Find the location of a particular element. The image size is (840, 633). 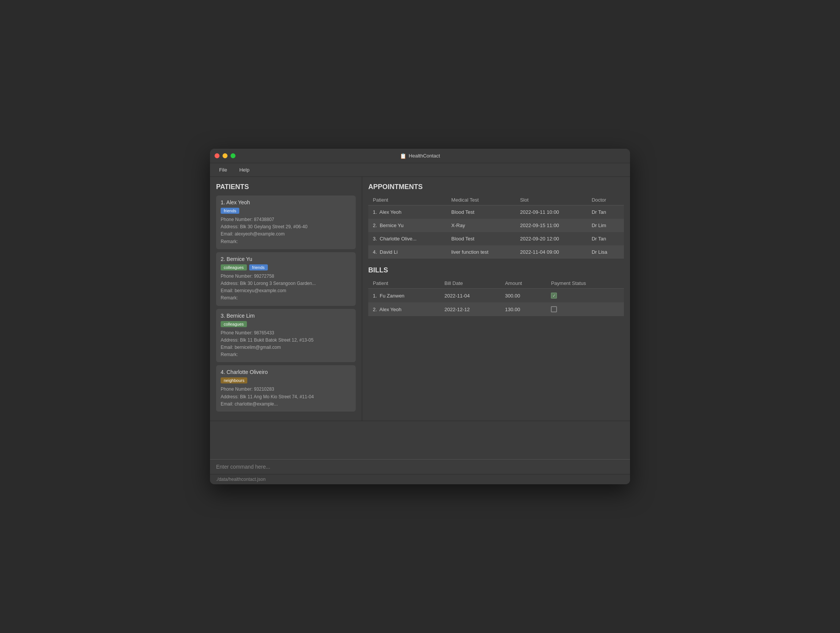

bill-col-amount: Amount is located at coordinates (523, 283).